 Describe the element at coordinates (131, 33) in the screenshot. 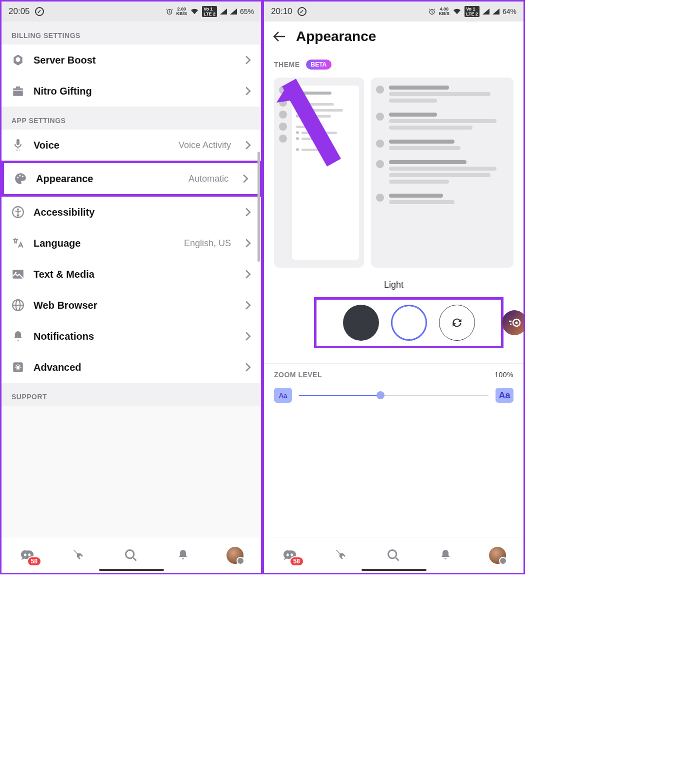

I see `section-billing: BILLING SETTINGS` at that location.